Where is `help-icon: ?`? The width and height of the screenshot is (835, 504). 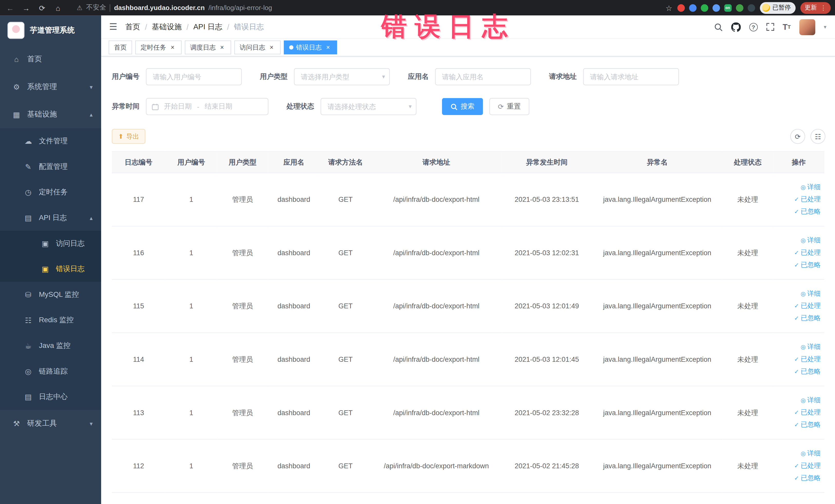
help-icon: ? is located at coordinates (753, 27).